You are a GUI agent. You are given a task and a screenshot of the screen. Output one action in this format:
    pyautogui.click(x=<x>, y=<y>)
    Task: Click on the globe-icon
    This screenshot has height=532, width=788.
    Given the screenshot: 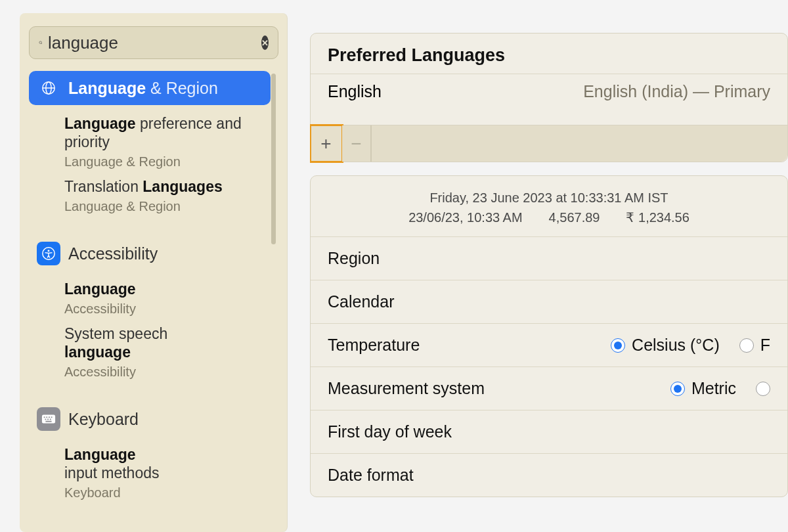 What is the action you would take?
    pyautogui.click(x=49, y=88)
    